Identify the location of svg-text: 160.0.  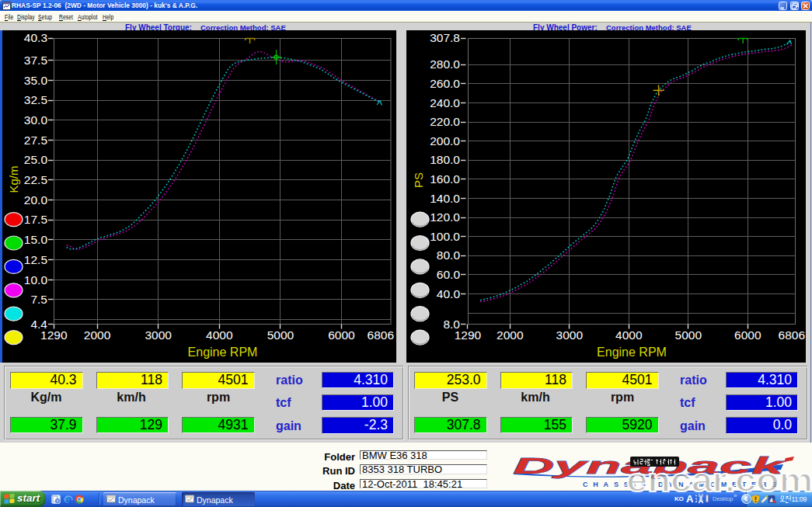
(444, 179).